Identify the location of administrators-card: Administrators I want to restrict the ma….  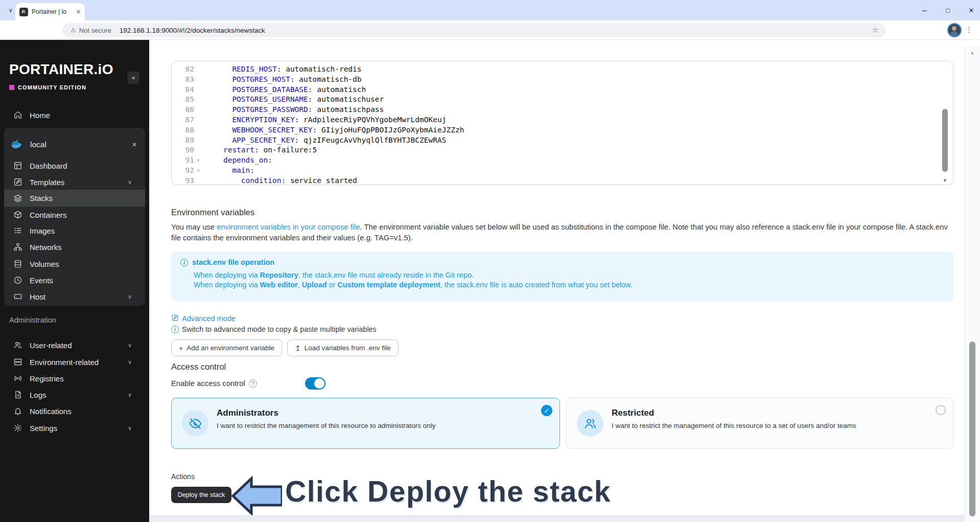
(366, 423).